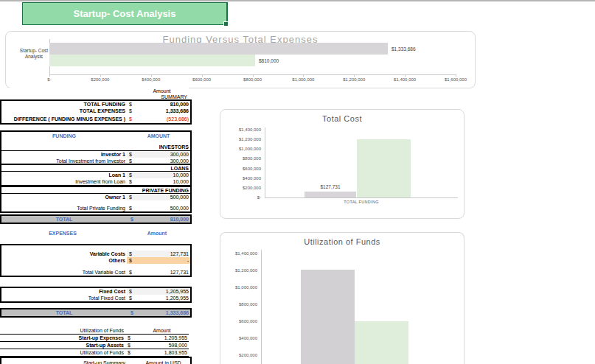  What do you see at coordinates (164, 197) in the screenshot?
I see `private-box-row-1-value: 500,000` at bounding box center [164, 197].